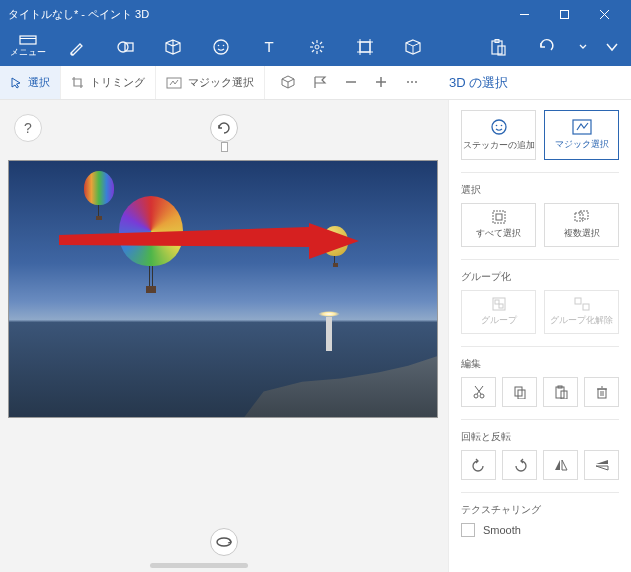 Image resolution: width=631 pixels, height=572 pixels. What do you see at coordinates (269, 47) in the screenshot?
I see `tool-text: T` at bounding box center [269, 47].